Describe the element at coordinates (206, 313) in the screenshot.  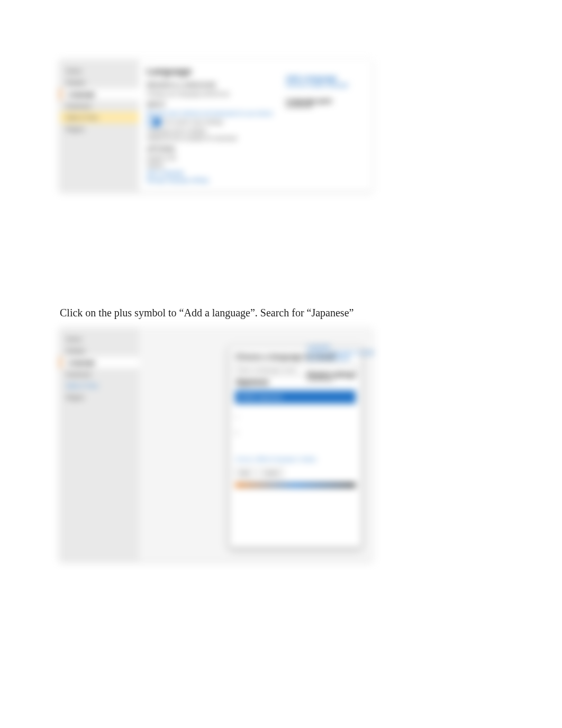
I see `instruction-text: Click on the plus symbol to “Add a langu…` at that location.